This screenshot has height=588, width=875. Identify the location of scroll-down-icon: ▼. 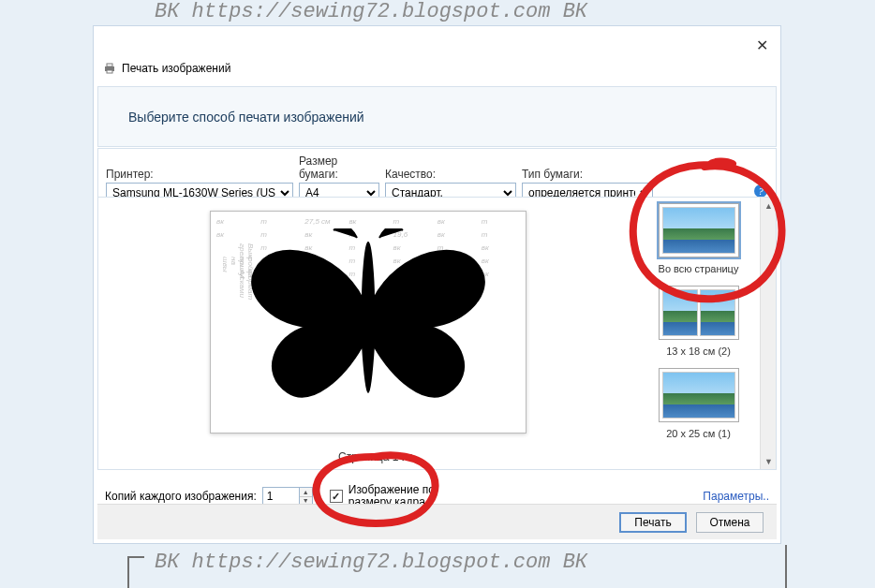
(768, 461).